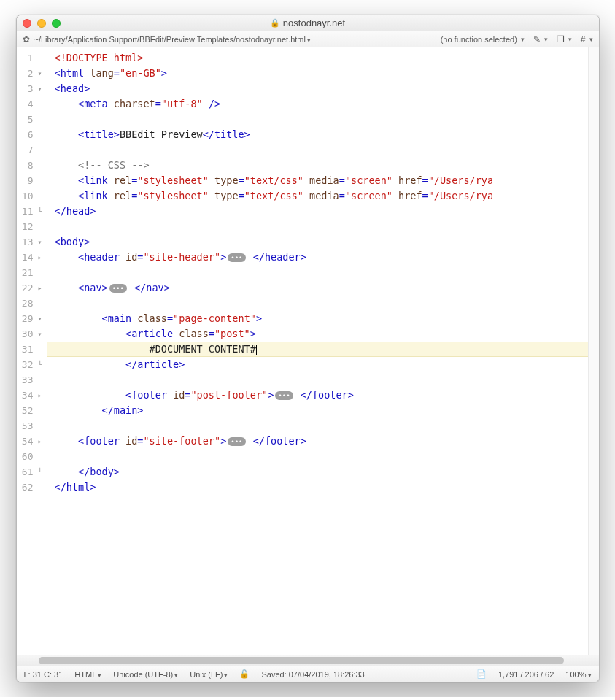  Describe the element at coordinates (32, 73) in the screenshot. I see `gutter-row: 2▾` at that location.